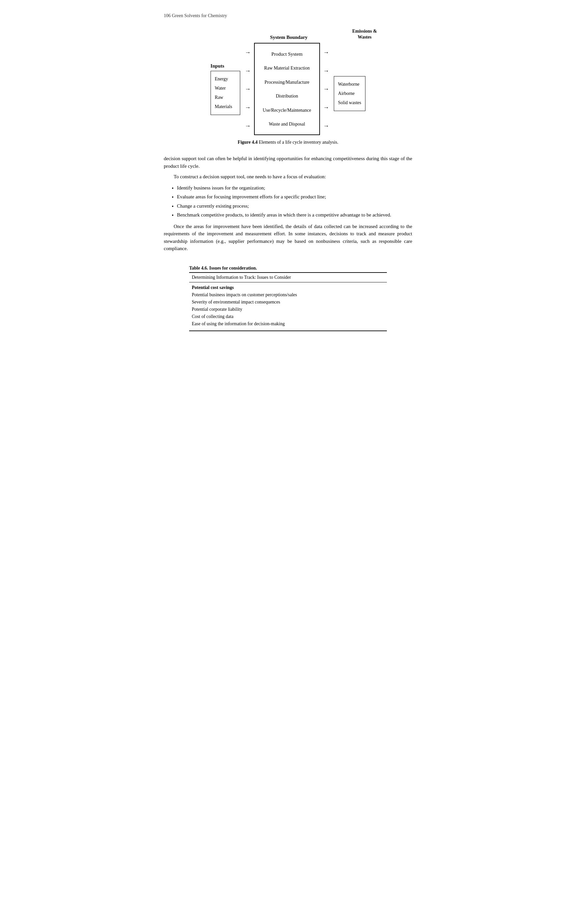 Image resolution: width=576 pixels, height=924 pixels. I want to click on left-arrows-col: → → → → →, so click(248, 89).